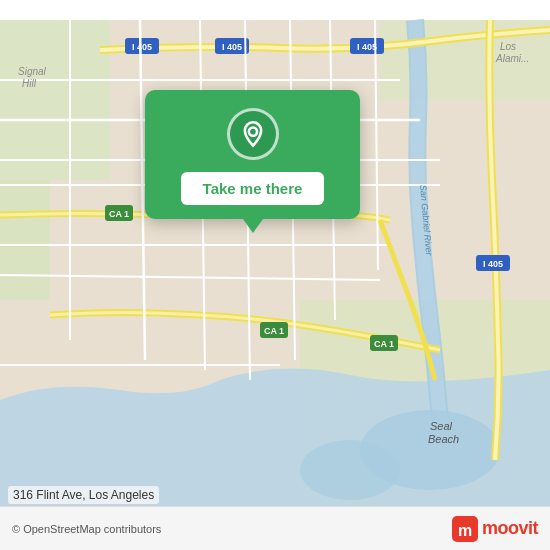 This screenshot has width=550, height=550. I want to click on address-label: 316 Flint Ave, Los Angeles, so click(84, 495).